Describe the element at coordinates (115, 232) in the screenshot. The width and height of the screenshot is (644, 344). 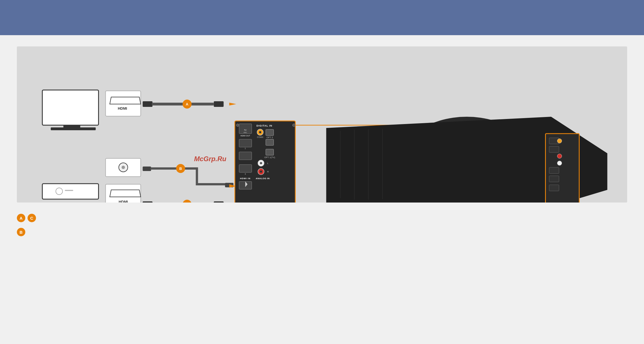
I see `b-row: B` at that location.